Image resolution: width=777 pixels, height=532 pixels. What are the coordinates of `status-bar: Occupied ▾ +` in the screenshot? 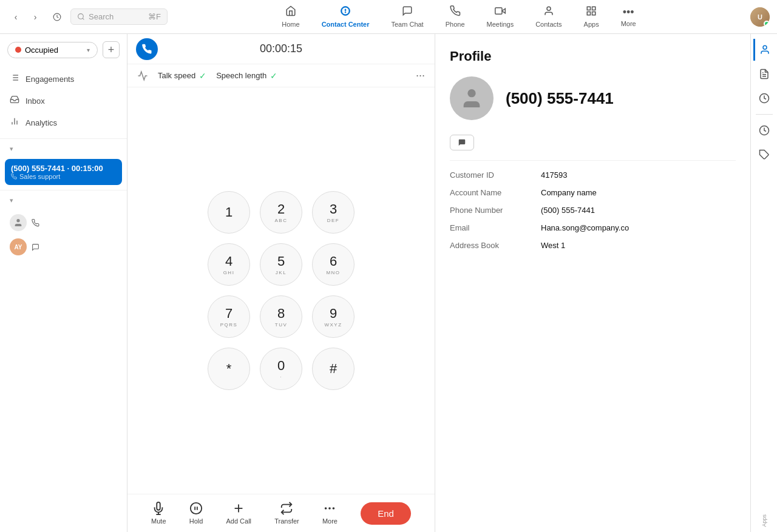 It's located at (63, 50).